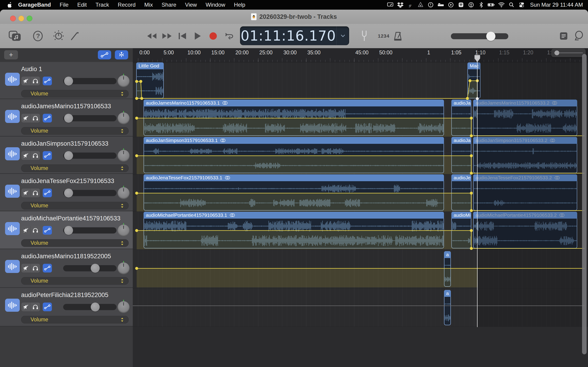 The width and height of the screenshot is (588, 367). What do you see at coordinates (59, 36) in the screenshot?
I see `knob-smart-controls-icon` at bounding box center [59, 36].